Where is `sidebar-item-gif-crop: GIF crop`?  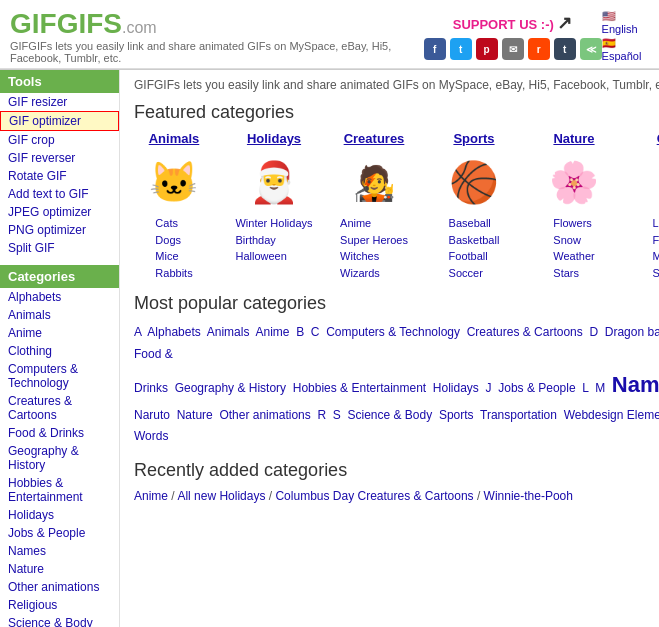 sidebar-item-gif-crop: GIF crop is located at coordinates (60, 140).